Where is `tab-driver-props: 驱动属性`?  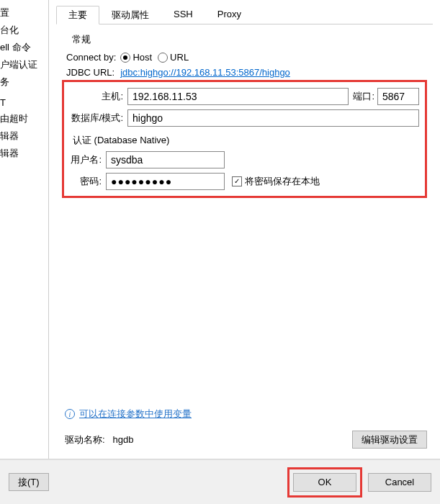 tab-driver-props: 驱动属性 is located at coordinates (130, 14).